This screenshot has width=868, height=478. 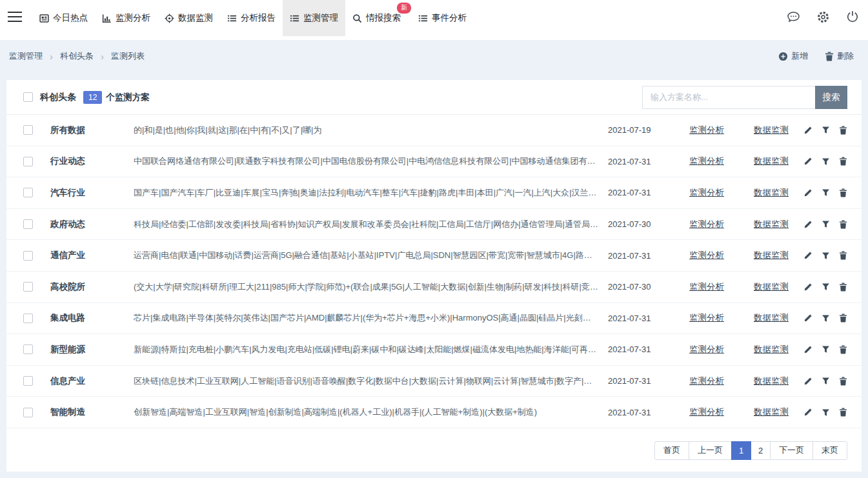 I want to click on nav-item-label: 事件分析, so click(x=449, y=18).